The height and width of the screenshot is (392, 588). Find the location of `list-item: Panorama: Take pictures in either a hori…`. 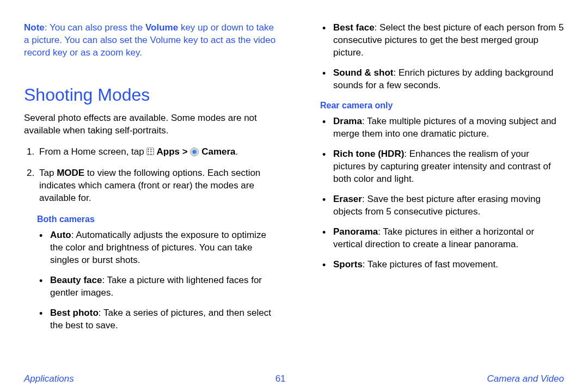

list-item: Panorama: Take pictures in either a hori… is located at coordinates (448, 238).